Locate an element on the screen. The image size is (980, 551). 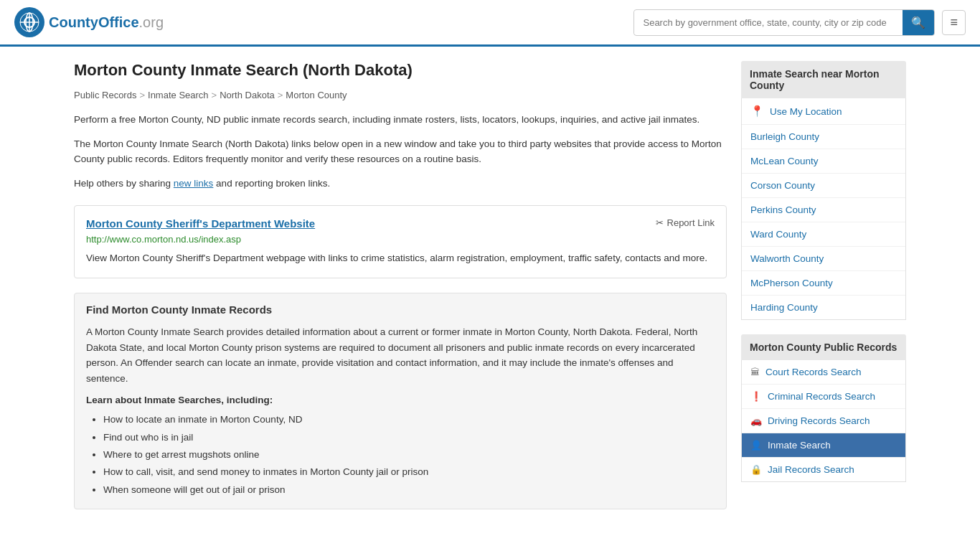
driving-icon: 🚗 is located at coordinates (756, 420).